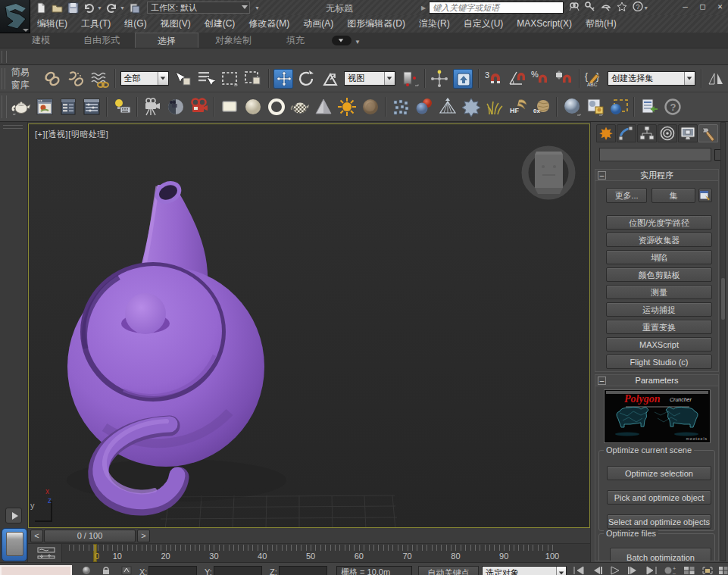  Describe the element at coordinates (253, 79) in the screenshot. I see `window-crossing-icon` at that location.